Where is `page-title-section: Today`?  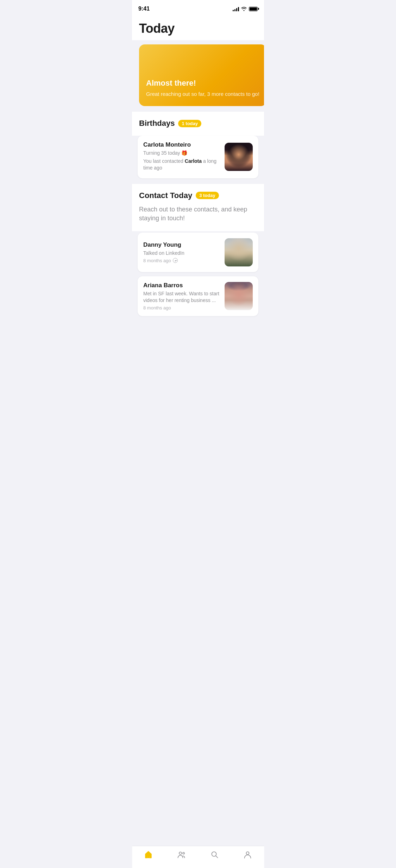
page-title-section: Today is located at coordinates (198, 28).